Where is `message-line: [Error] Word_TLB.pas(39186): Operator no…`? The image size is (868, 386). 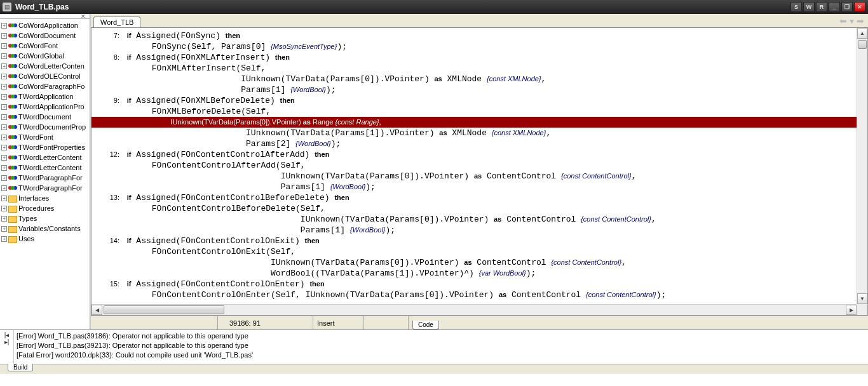 message-line: [Error] Word_TLB.pas(39186): Operator no… is located at coordinates (441, 336).